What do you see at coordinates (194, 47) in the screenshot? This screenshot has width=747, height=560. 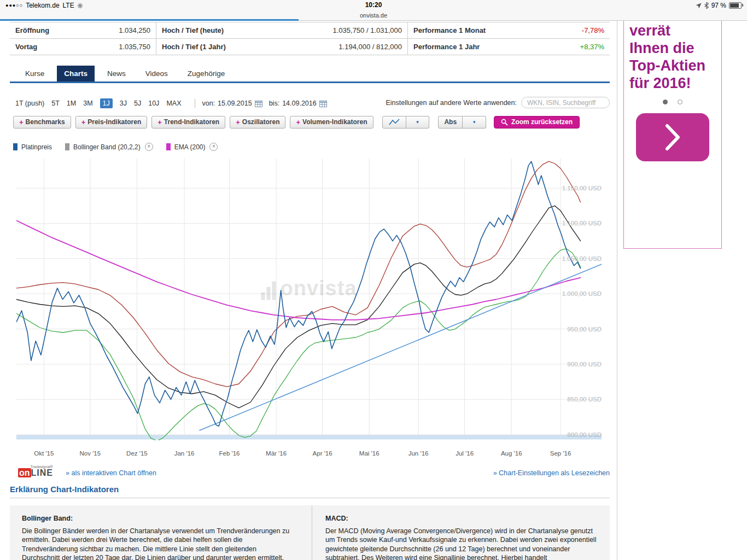 I see `quote-label: Hoch / Tief (1 Jahr)` at bounding box center [194, 47].